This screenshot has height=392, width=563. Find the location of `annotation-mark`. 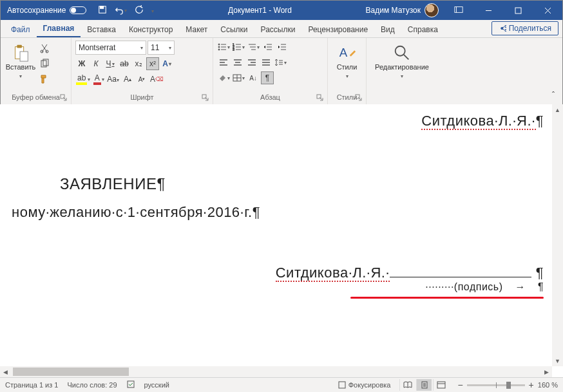

annotation-mark is located at coordinates (447, 297).